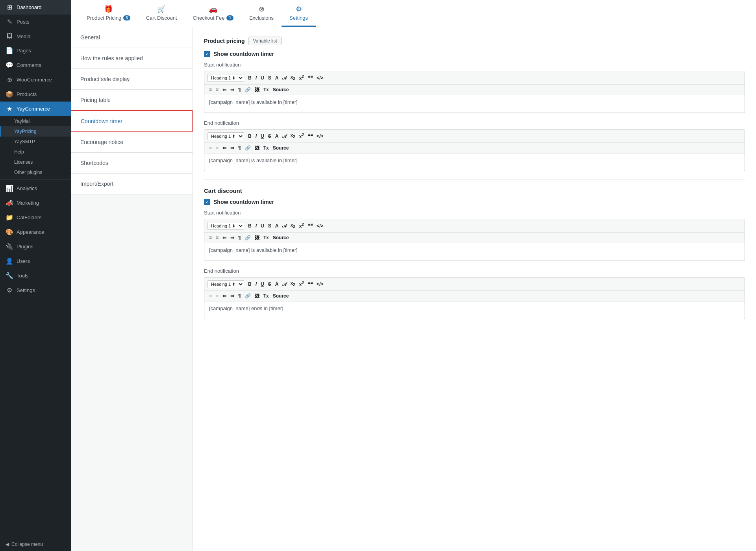  Describe the element at coordinates (250, 136) in the screenshot. I see `bold-button-end: B` at that location.